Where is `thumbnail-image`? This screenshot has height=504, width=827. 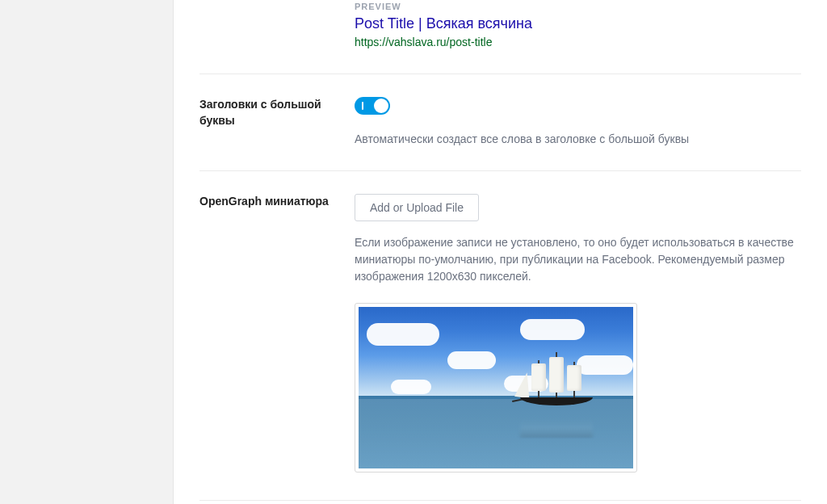 thumbnail-image is located at coordinates (496, 388).